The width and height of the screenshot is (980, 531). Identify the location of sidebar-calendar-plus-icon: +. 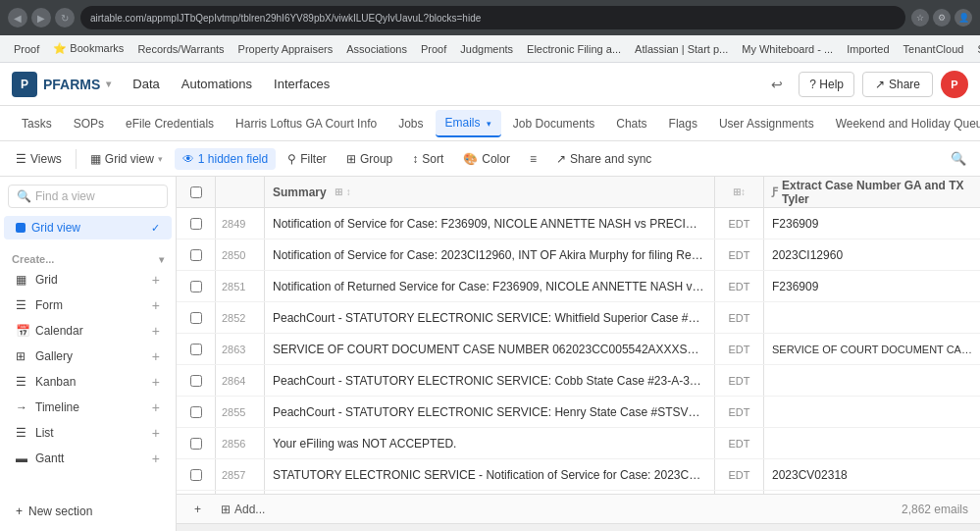
(156, 331).